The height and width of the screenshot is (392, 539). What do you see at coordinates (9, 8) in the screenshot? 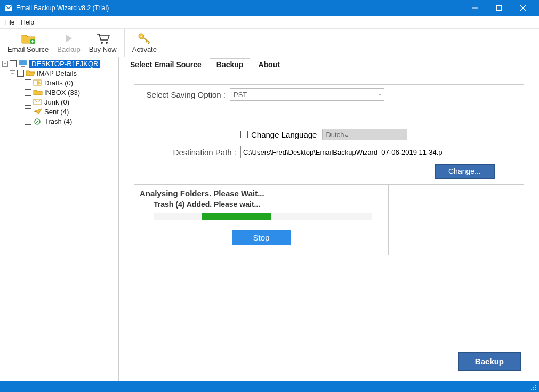
I see `app-icon` at bounding box center [9, 8].